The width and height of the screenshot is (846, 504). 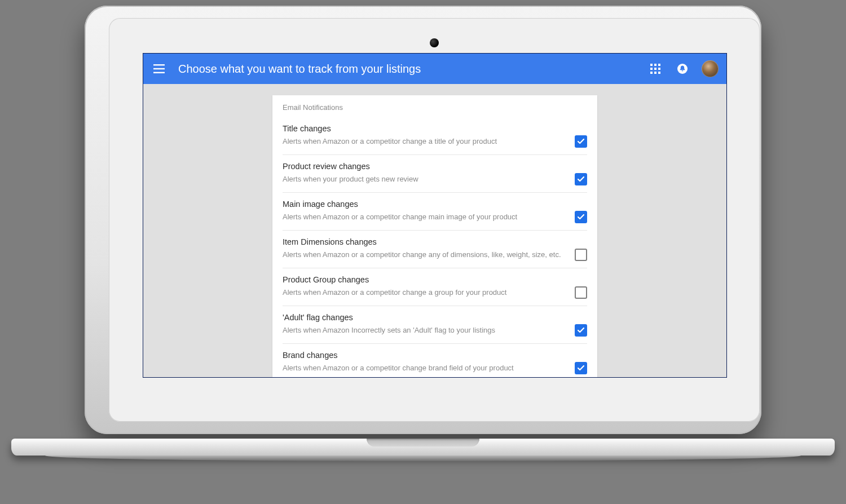 What do you see at coordinates (425, 280) in the screenshot?
I see `setting-title: Product Group changes` at bounding box center [425, 280].